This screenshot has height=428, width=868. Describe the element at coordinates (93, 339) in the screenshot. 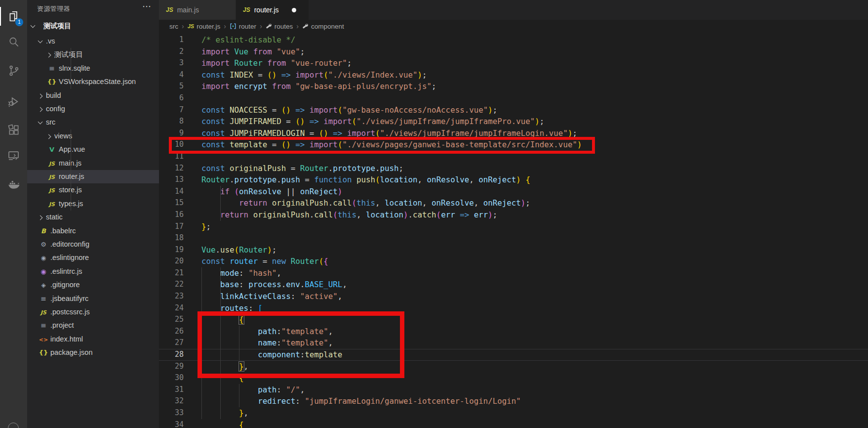

I see `tree-item-index.html: <>index.html` at that location.